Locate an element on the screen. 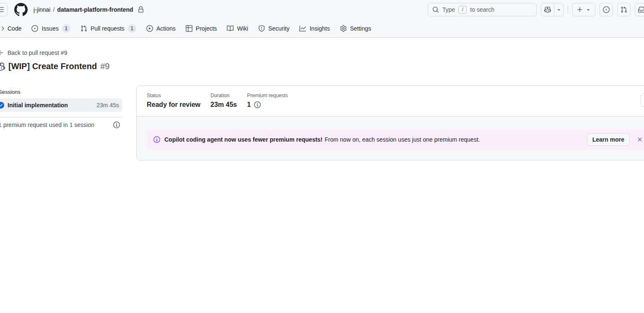 Image resolution: width=644 pixels, height=313 pixels. graph-icon is located at coordinates (303, 28).